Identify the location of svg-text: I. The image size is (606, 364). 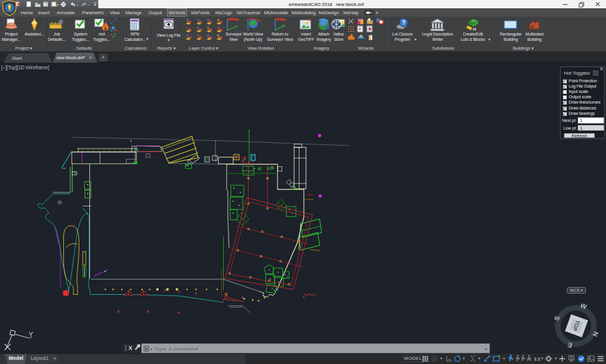
(187, 28).